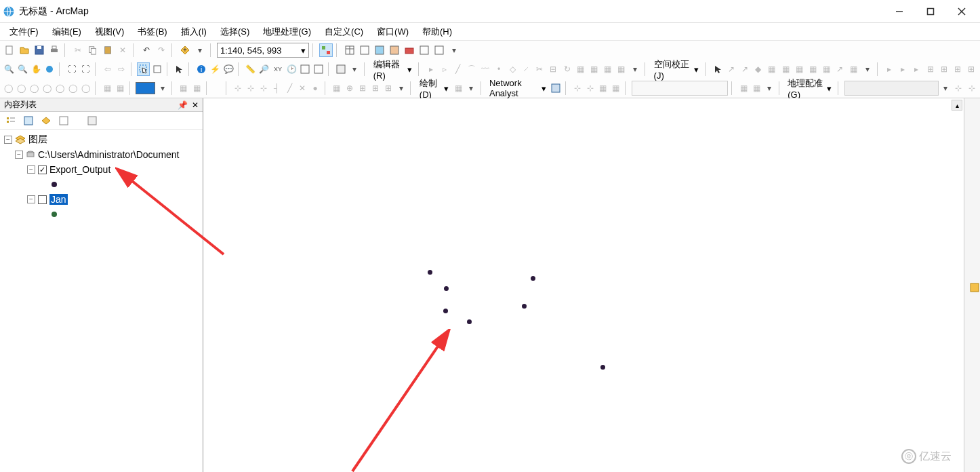 This screenshot has width=980, height=472. Describe the element at coordinates (680, 88) in the screenshot. I see `na-input` at that location.